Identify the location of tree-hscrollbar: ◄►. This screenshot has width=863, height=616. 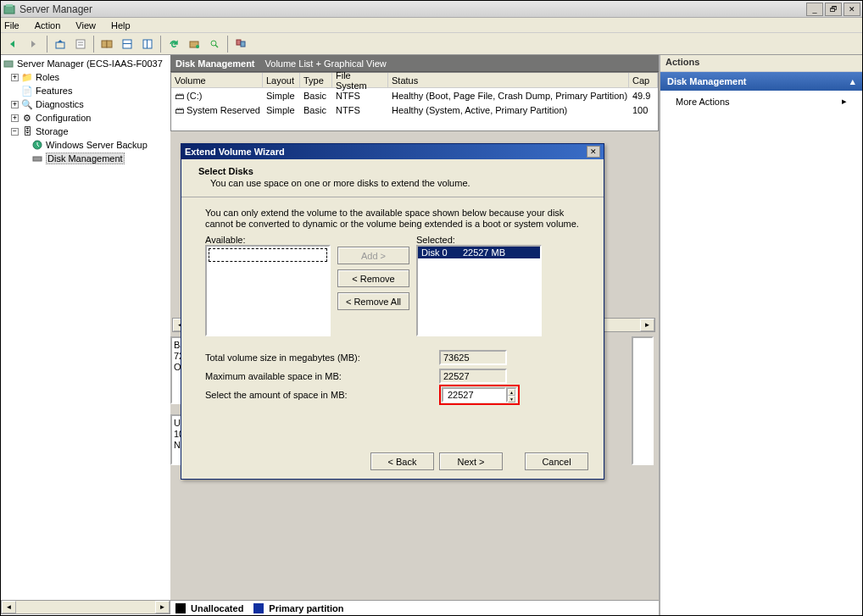
(86, 607).